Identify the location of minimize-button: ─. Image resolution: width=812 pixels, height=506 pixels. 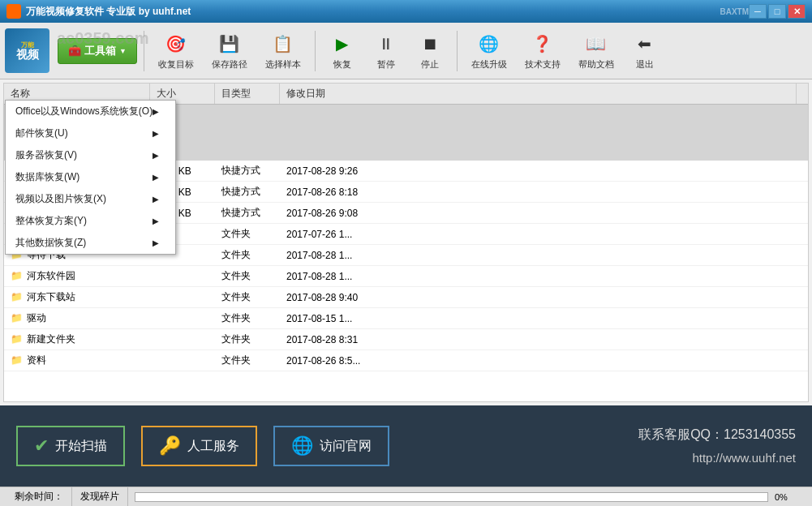
(758, 11).